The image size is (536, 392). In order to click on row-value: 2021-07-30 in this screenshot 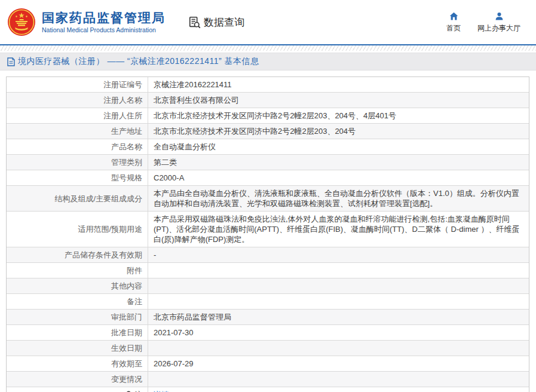, I will do `click(338, 332)`.